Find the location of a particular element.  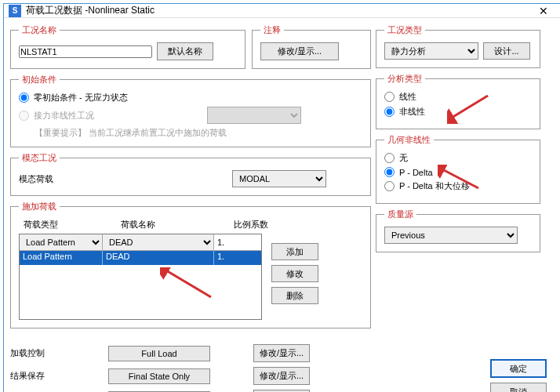

radio-pdelta is located at coordinates (389, 172).